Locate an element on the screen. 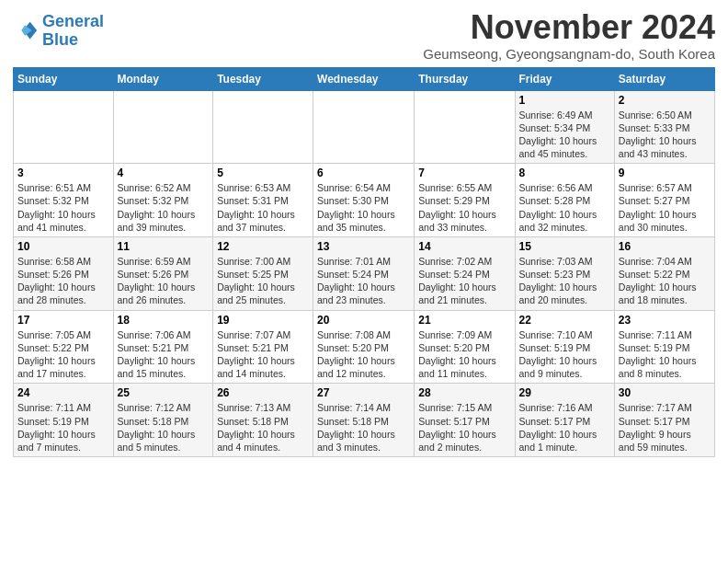 This screenshot has height=563, width=728. day-info: Sunrise: 7:05 AM Sunset: 5:22 PM Dayligh… is located at coordinates (63, 355).